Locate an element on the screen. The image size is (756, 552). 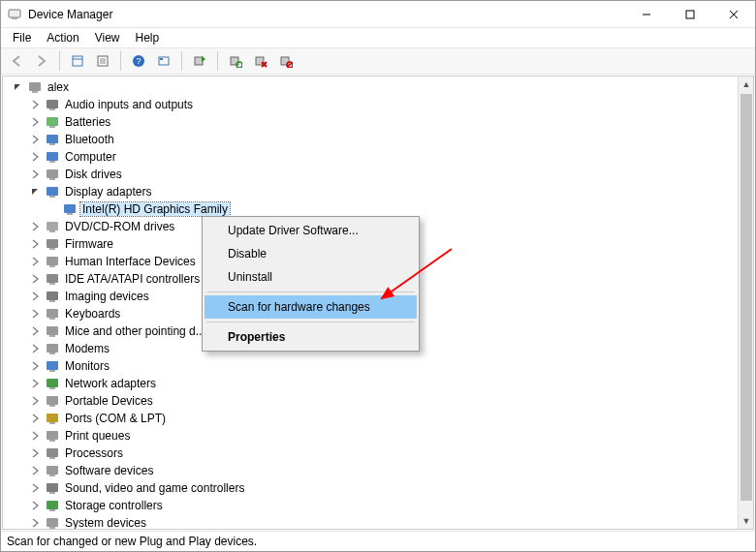
menubar: File Action View Help is located at coordinates (378, 38).